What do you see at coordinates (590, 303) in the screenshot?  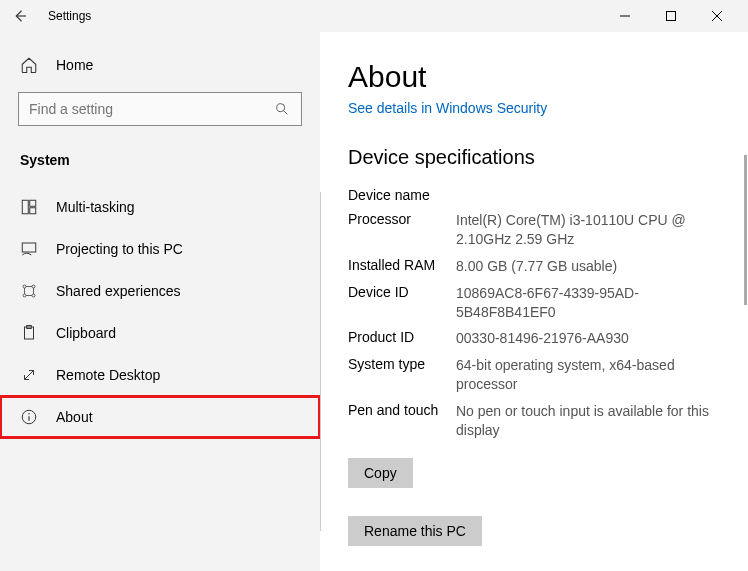 I see `spec-value: 10869AC8-6F67-4339-95AD-5B48F8B41EF0` at bounding box center [590, 303].